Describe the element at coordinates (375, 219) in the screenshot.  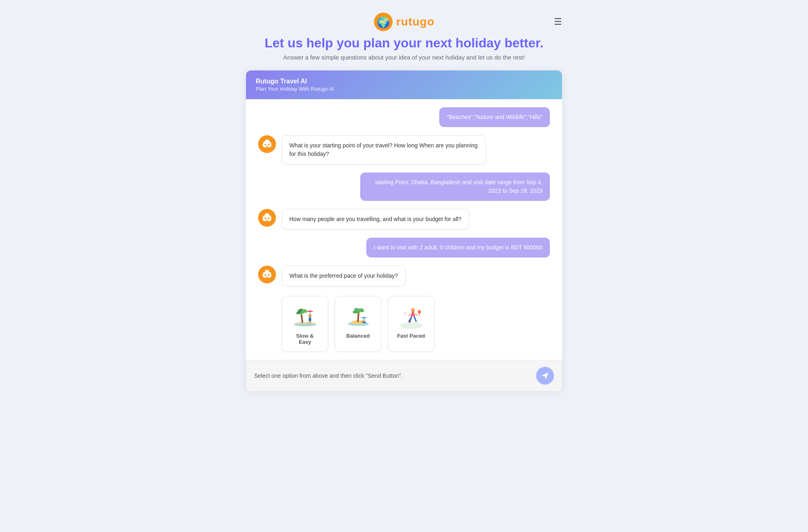
I see `bot-bubble-2: How many people are you travelling, and …` at that location.